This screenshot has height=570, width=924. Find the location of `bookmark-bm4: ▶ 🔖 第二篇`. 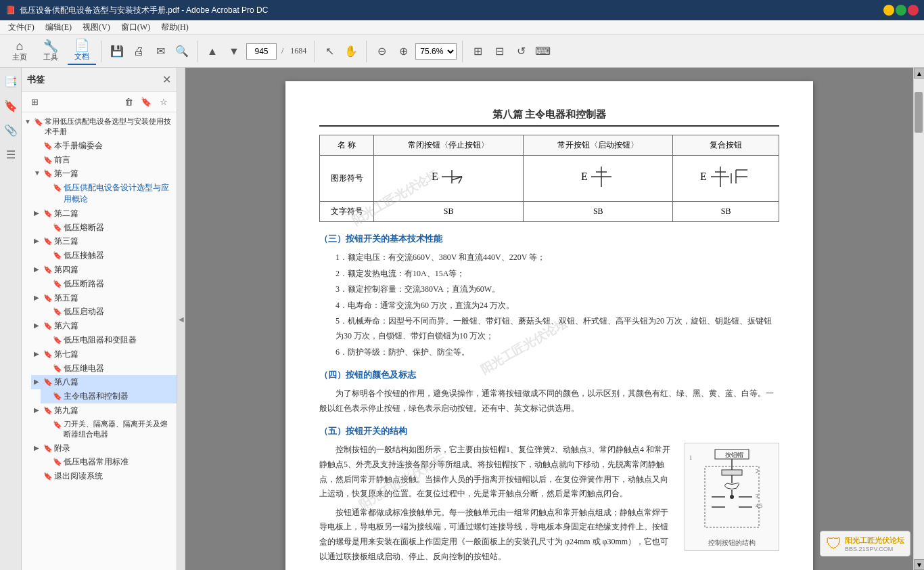

bookmark-bm4: ▶ 🔖 第二篇 is located at coordinates (104, 214).